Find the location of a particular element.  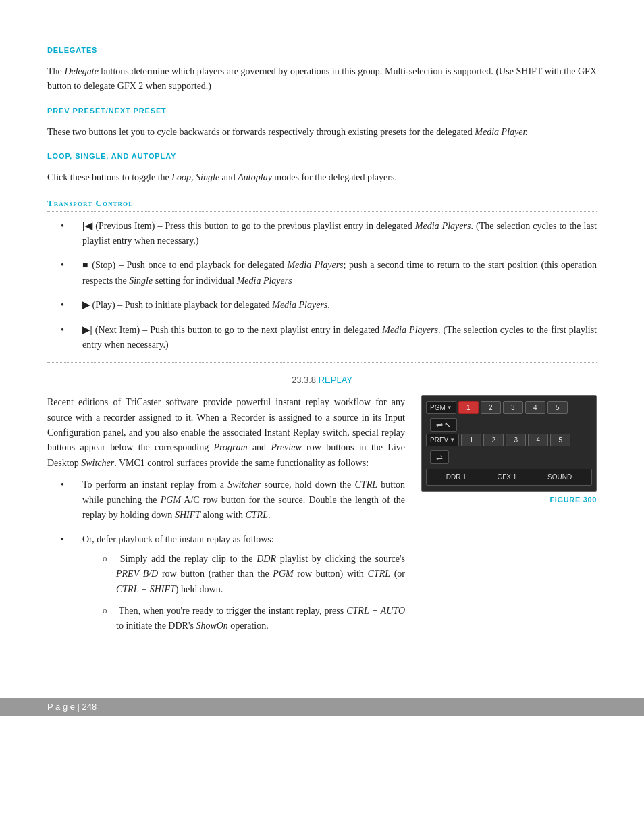

replay-section-number: 23.3.8 REPLAY is located at coordinates (322, 380).